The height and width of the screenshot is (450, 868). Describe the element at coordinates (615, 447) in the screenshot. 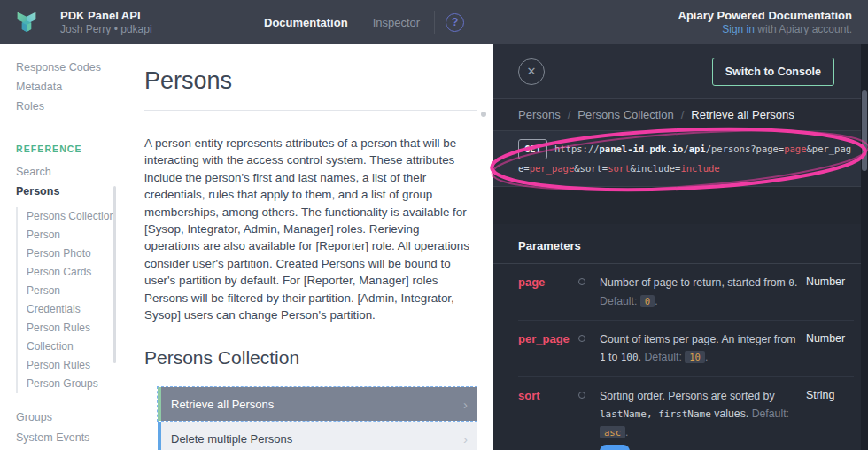

I see `expand-more-button: •••` at that location.